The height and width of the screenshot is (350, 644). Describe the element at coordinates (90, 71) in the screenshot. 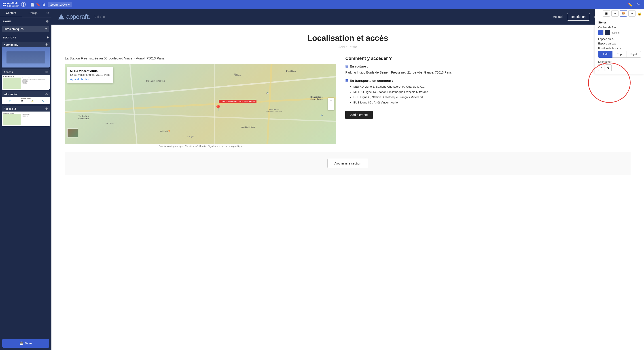

I see `map-popup-title: 55 Bd Vincent Auriol` at that location.